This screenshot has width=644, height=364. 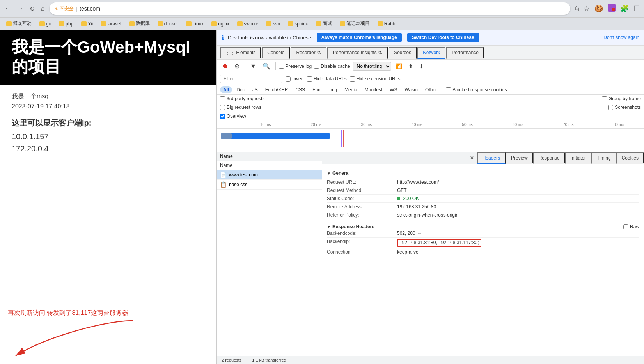 I want to click on extension-icon: 🧩, so click(x=624, y=9).